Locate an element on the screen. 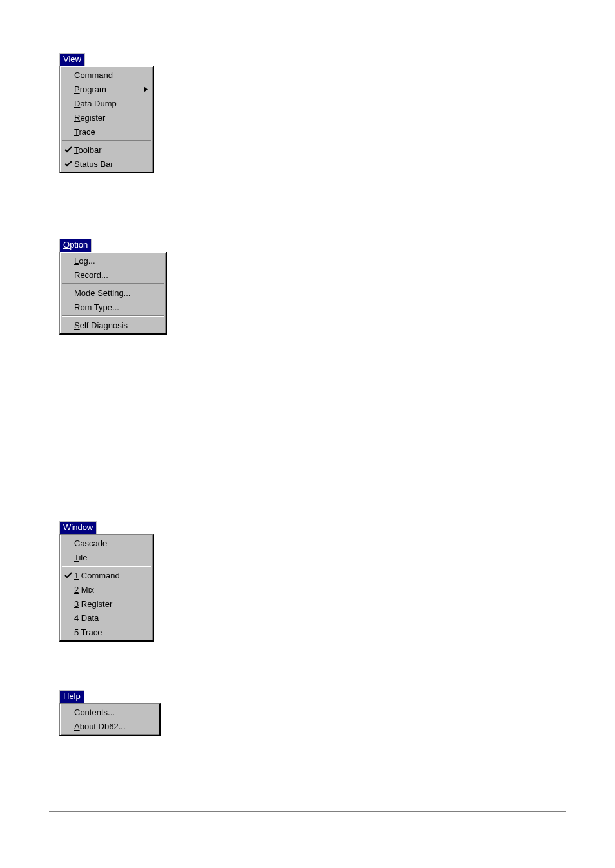 The width and height of the screenshot is (615, 868). menu-item-record: Record... is located at coordinates (113, 275).